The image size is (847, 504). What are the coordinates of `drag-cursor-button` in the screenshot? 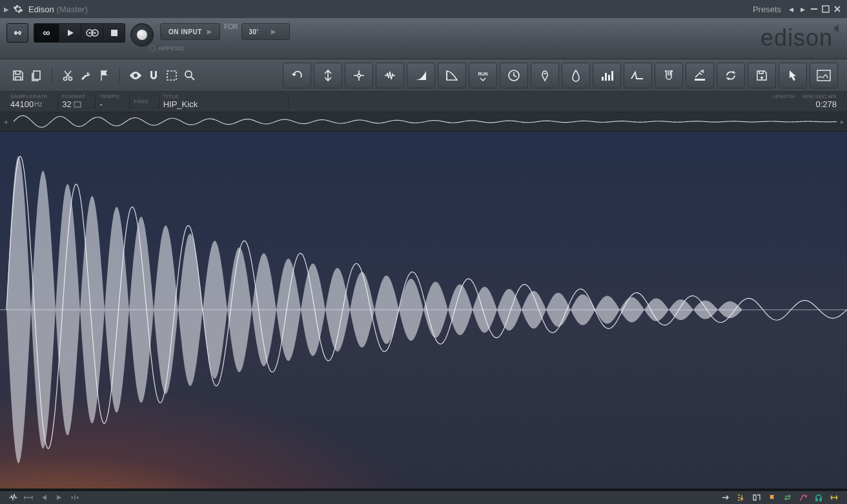 It's located at (793, 76).